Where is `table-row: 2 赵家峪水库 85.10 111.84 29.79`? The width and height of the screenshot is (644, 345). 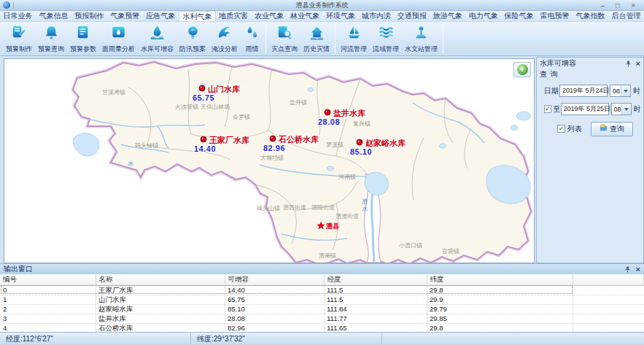 table-row: 2 赵家峪水库 85.10 111.84 29.79 is located at coordinates (322, 309).